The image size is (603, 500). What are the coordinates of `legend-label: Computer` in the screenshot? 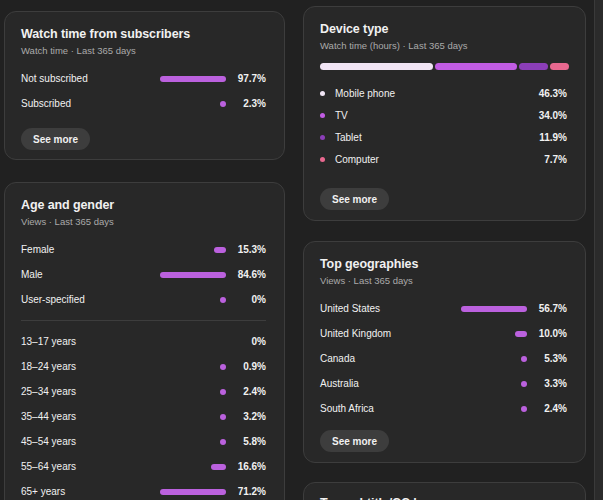 It's located at (429, 160).